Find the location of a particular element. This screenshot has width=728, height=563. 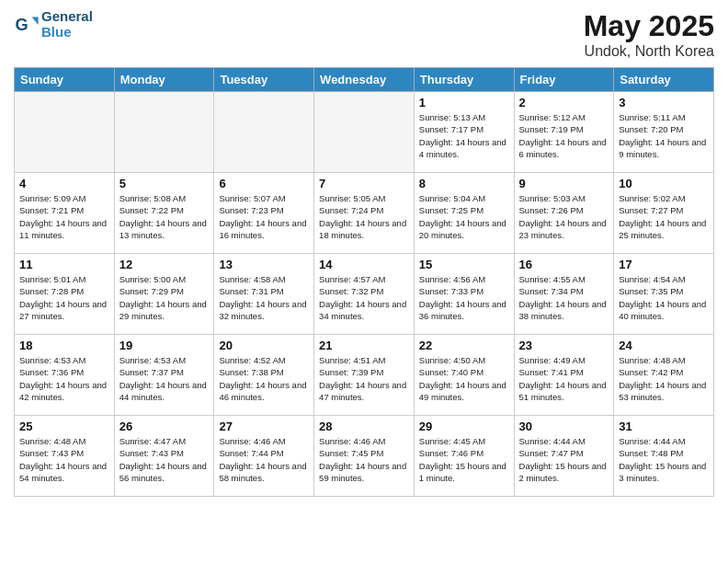

day-cell: 21Sunrise: 4:51 AM Sunset: 7:39 PM Dayli… is located at coordinates (364, 375).